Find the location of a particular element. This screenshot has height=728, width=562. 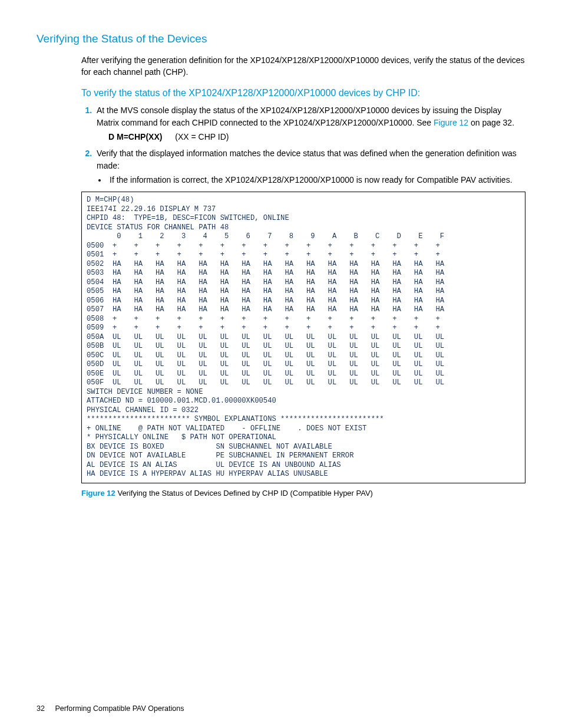

step-2-text: Verify that the displayed information ma… is located at coordinates (306, 159).